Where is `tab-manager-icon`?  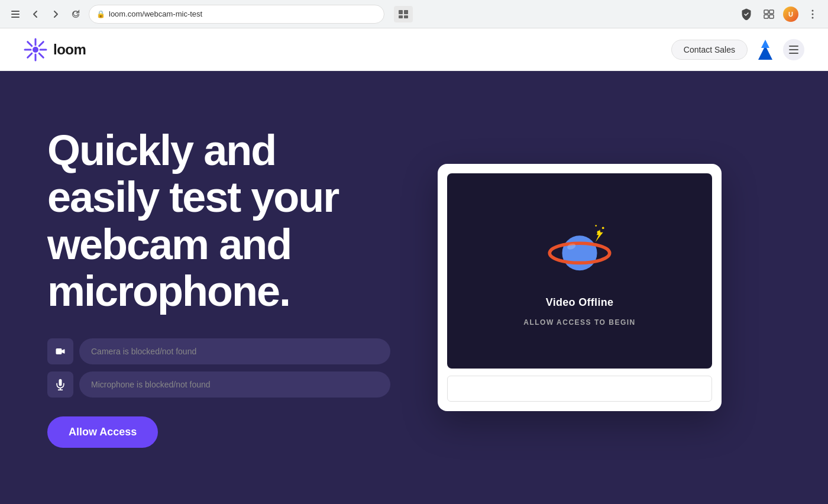
tab-manager-icon is located at coordinates (769, 14).